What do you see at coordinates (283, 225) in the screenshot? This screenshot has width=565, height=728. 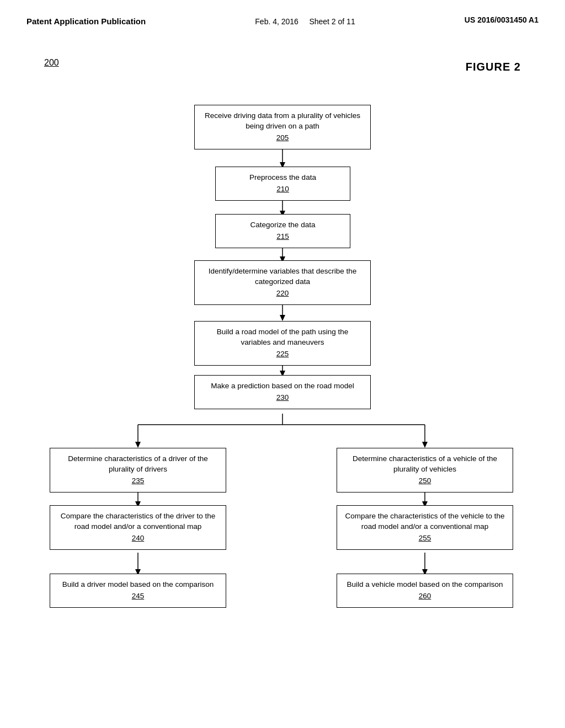 I see `box-215-text: Categorize the data` at bounding box center [283, 225].